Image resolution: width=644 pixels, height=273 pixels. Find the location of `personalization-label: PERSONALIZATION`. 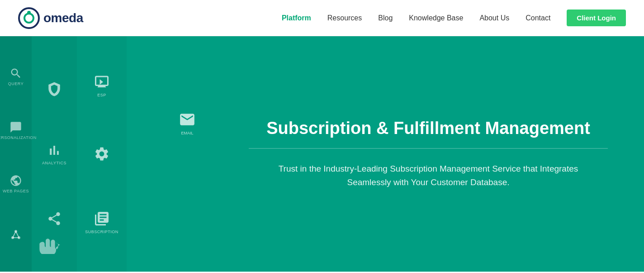

personalization-label: PERSONALIZATION is located at coordinates (18, 138).